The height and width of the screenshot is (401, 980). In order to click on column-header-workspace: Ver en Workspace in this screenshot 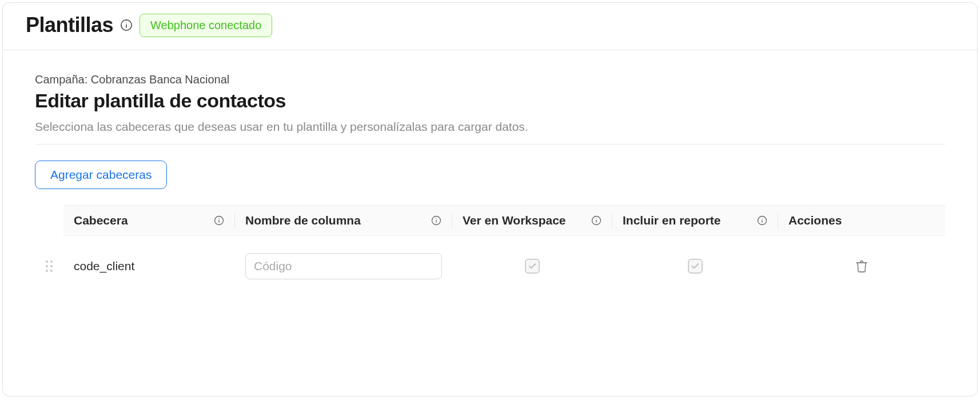, I will do `click(532, 220)`.